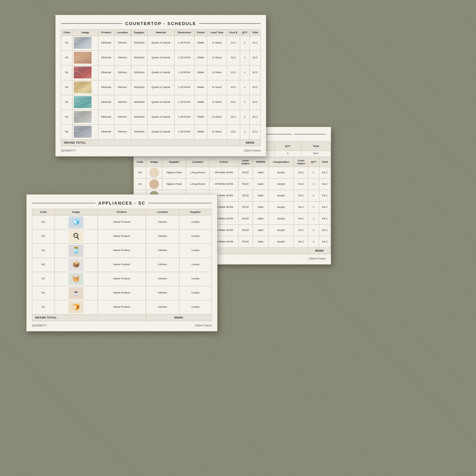 The width and height of the screenshot is (476, 476). What do you see at coordinates (76, 307) in the screenshot?
I see `cell-image: 🍞` at bounding box center [76, 307].